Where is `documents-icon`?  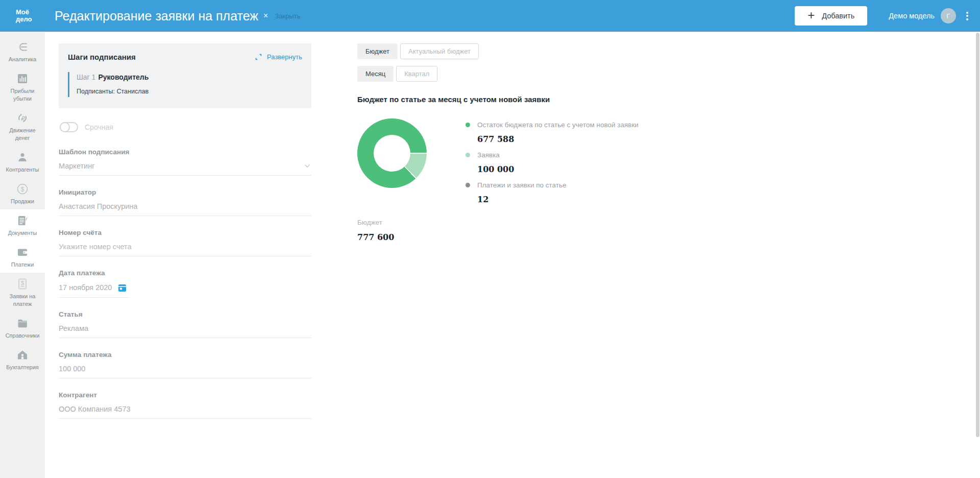
documents-icon is located at coordinates (22, 221).